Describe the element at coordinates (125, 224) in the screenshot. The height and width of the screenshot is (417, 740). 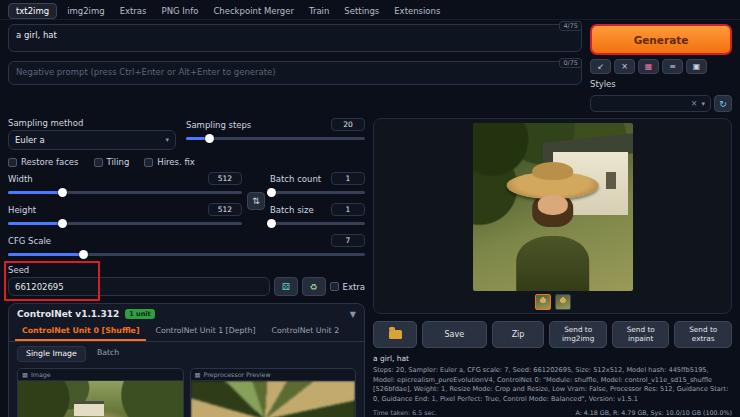
I see `height-slider` at that location.